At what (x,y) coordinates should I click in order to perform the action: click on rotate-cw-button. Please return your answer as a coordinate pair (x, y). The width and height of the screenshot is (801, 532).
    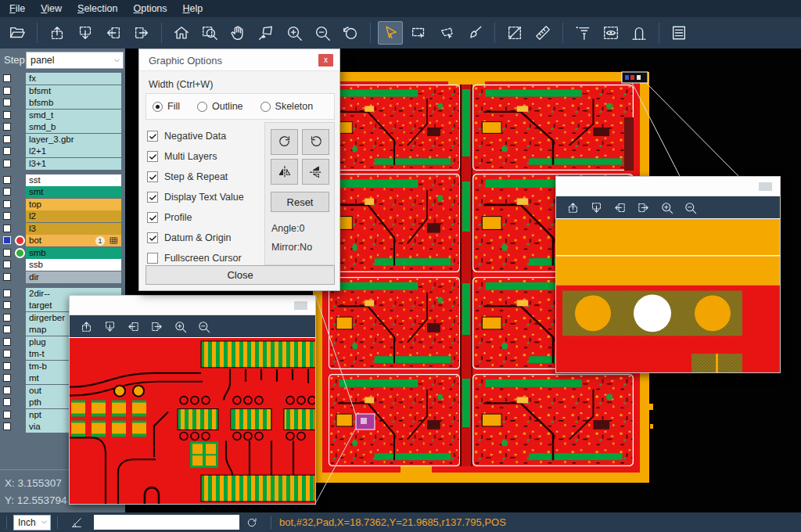
    Looking at the image, I should click on (285, 142).